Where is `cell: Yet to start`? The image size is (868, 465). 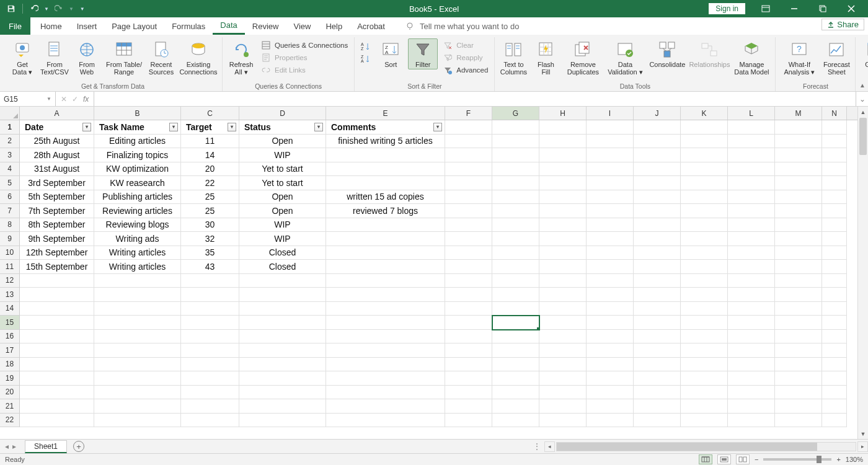 cell: Yet to start is located at coordinates (283, 170).